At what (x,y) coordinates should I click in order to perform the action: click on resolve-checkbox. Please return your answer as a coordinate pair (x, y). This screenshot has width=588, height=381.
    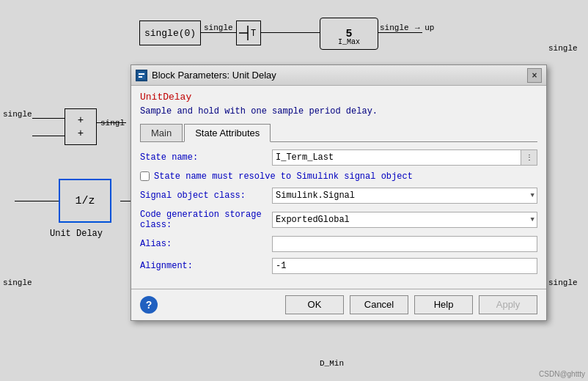
    Looking at the image, I should click on (145, 176).